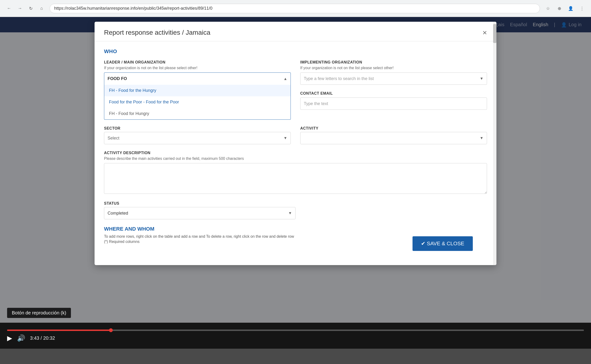 The width and height of the screenshot is (591, 364). What do you see at coordinates (197, 102) in the screenshot?
I see `leader-dropdown-box: FH - Food for the Hungry Food for the Po…` at bounding box center [197, 102].